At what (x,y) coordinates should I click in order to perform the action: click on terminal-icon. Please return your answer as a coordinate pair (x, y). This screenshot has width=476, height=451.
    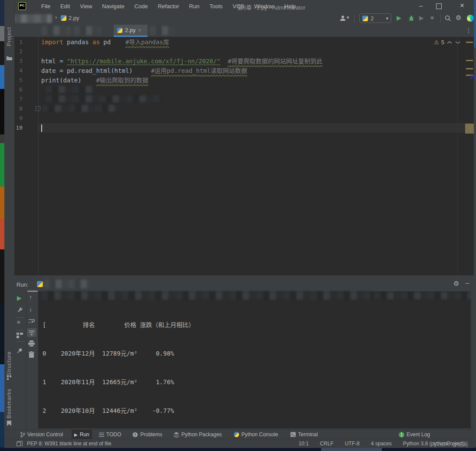
    Looking at the image, I should click on (293, 435).